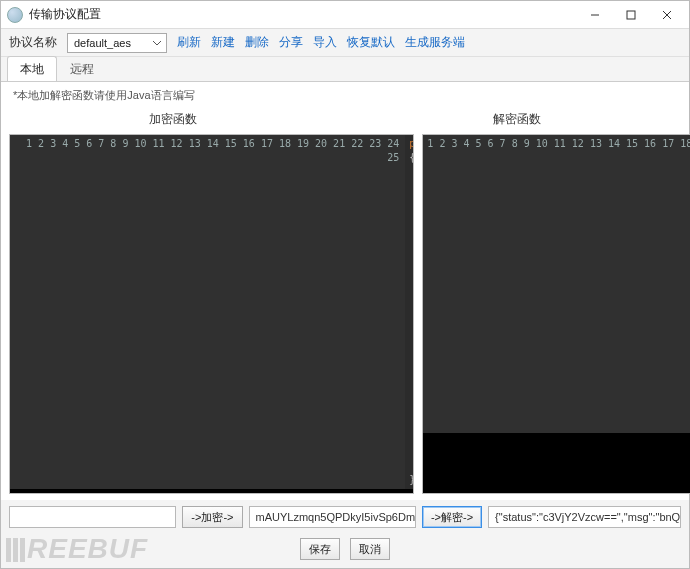 This screenshot has width=690, height=569. Describe the element at coordinates (212, 491) in the screenshot. I see `encrypt-blank` at that location.